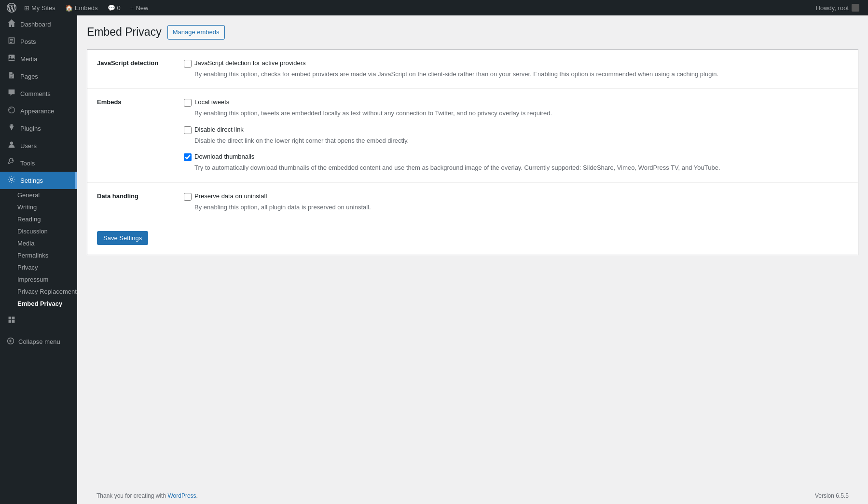 The image size is (868, 504). I want to click on collapse-menu-button: Collapse menu, so click(39, 341).